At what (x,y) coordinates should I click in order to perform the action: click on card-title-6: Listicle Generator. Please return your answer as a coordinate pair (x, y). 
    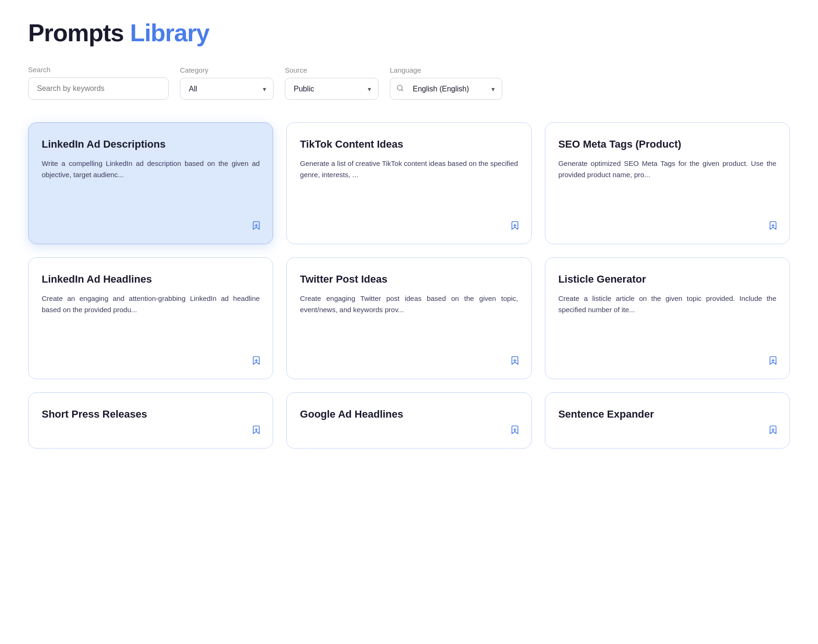
    Looking at the image, I should click on (667, 279).